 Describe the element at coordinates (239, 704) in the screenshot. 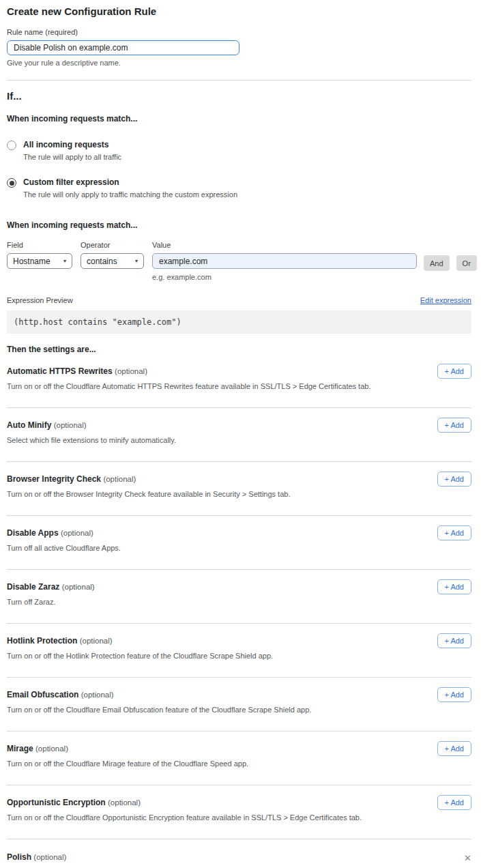

I see `setting-email-obfuscation: Email Obfuscation (optional) Turn on or …` at that location.